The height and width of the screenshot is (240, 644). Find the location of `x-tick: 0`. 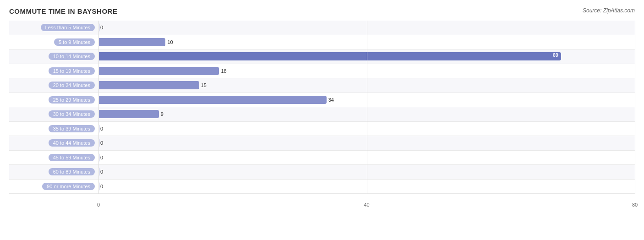

x-tick: 0 is located at coordinates (98, 205).